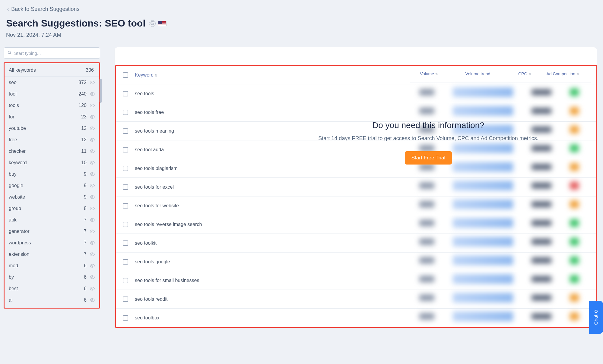 Image resolution: width=603 pixels, height=364 pixels. What do you see at coordinates (52, 163) in the screenshot?
I see `keyword-filter-item: keyword10` at bounding box center [52, 163].